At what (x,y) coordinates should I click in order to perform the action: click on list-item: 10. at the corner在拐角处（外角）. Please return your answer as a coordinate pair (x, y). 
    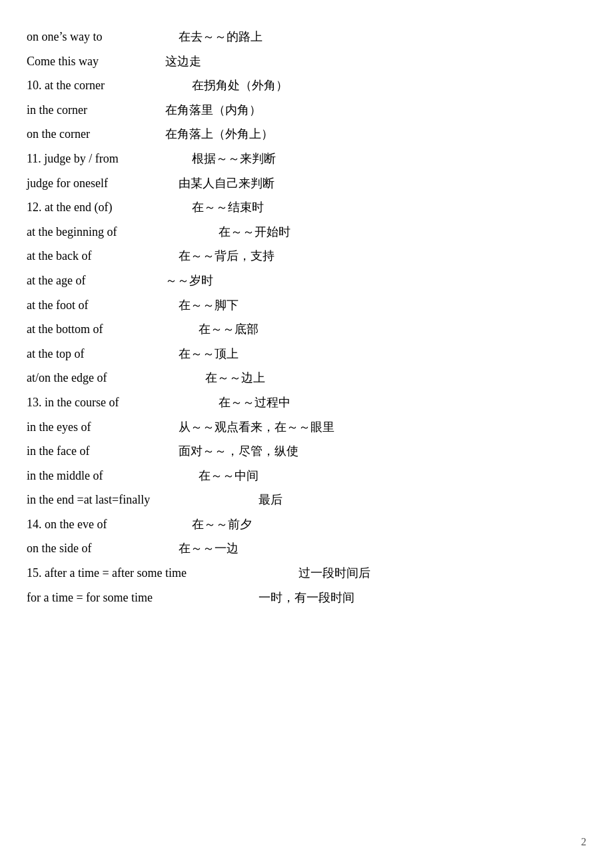
    Looking at the image, I should click on (306, 85).